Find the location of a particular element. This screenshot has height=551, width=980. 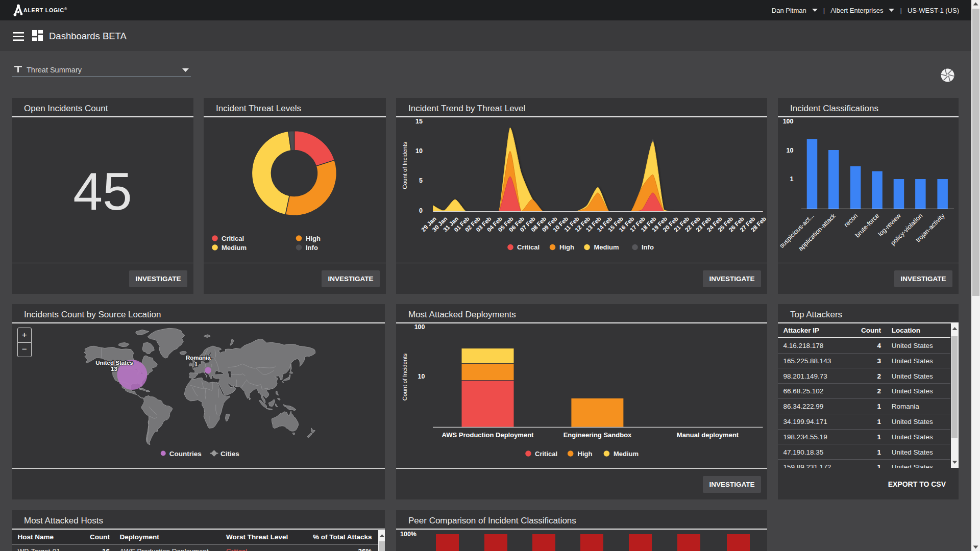

svg-text: 13 is located at coordinates (114, 369).